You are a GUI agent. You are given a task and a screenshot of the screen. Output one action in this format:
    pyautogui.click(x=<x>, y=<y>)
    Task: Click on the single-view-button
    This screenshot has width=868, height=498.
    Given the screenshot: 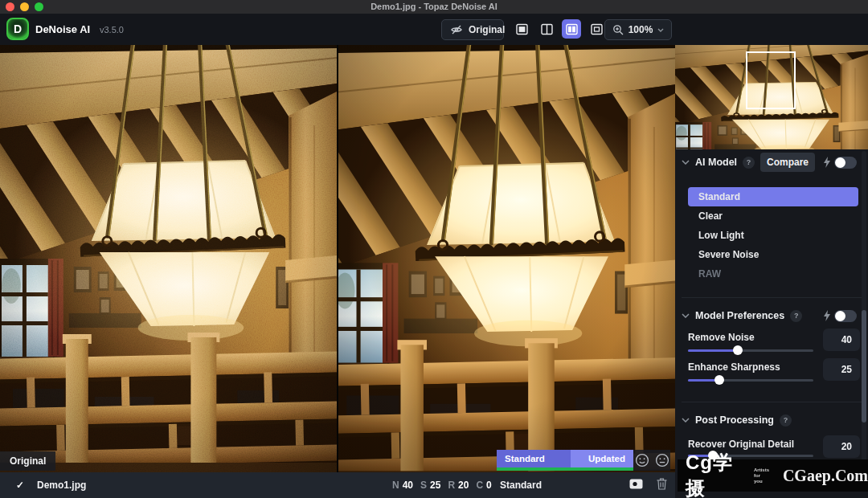 What is the action you would take?
    pyautogui.click(x=522, y=29)
    